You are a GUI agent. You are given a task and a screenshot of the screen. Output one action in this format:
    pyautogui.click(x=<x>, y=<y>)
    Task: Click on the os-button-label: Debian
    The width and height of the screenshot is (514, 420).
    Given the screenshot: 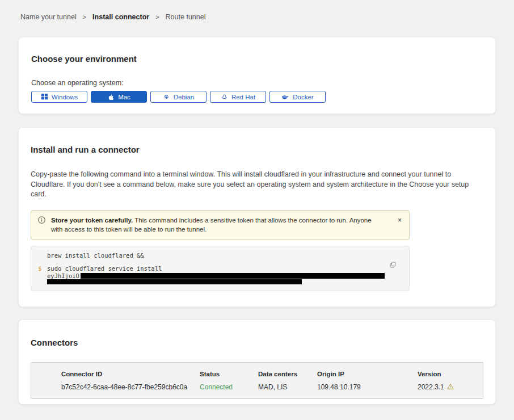 What is the action you would take?
    pyautogui.click(x=184, y=97)
    